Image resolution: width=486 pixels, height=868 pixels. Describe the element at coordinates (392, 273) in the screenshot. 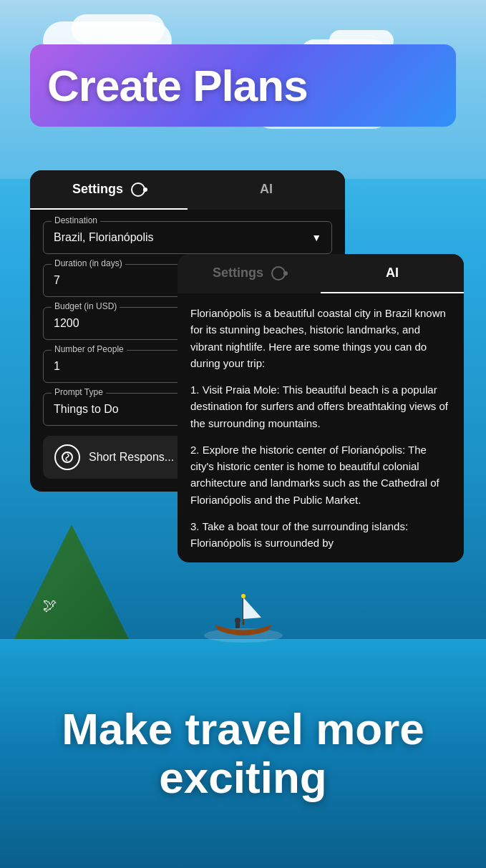

I see `ai-tab-ai: AI` at that location.